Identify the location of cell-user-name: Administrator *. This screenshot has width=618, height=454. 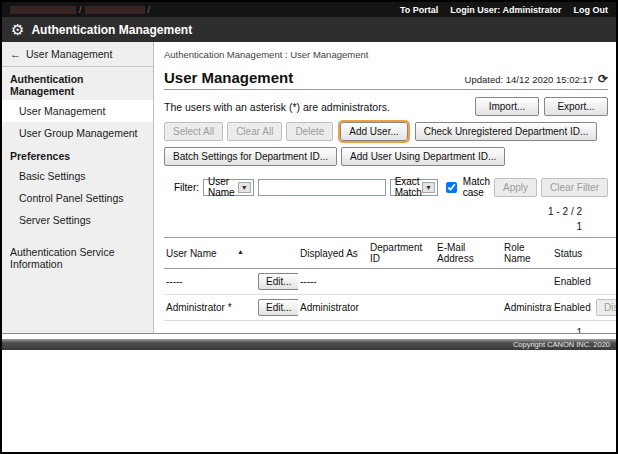
(210, 308).